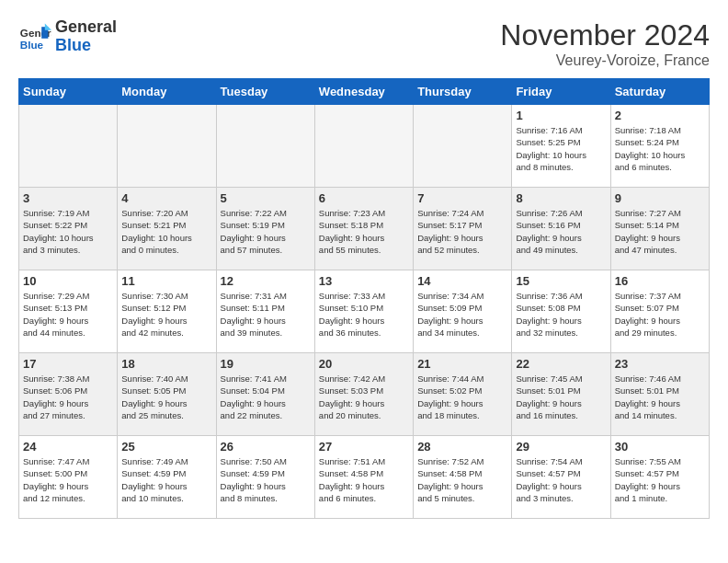 Image resolution: width=728 pixels, height=563 pixels. I want to click on day-number: 9, so click(660, 199).